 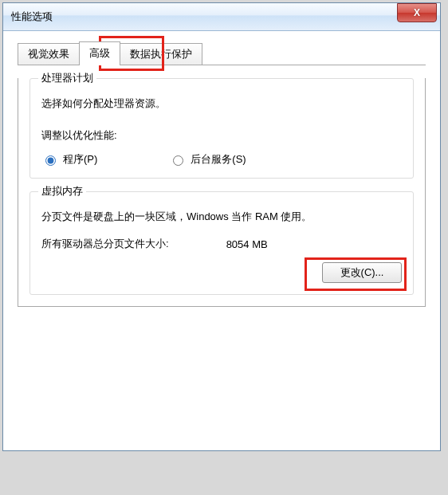 I want to click on radio-services-input, so click(x=179, y=161).